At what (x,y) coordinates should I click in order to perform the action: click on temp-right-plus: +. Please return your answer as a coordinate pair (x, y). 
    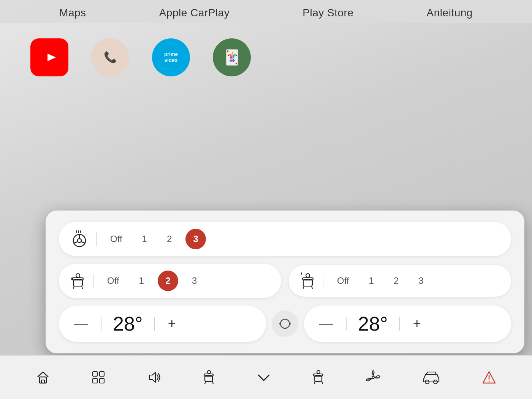
    Looking at the image, I should click on (417, 324).